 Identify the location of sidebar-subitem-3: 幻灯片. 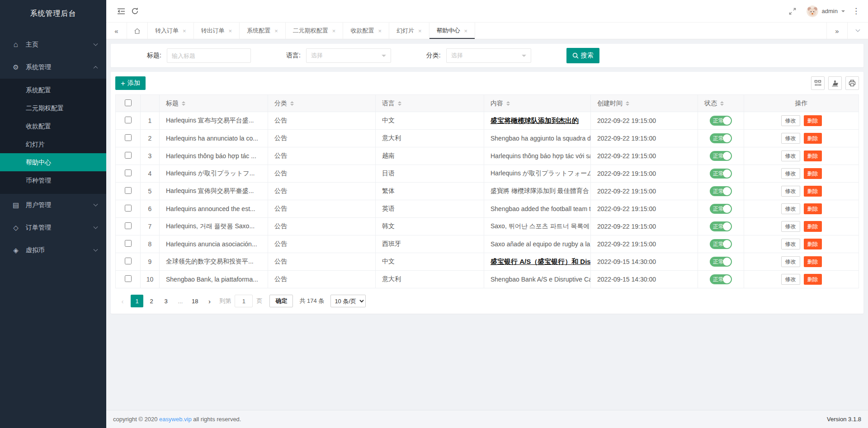
(53, 144).